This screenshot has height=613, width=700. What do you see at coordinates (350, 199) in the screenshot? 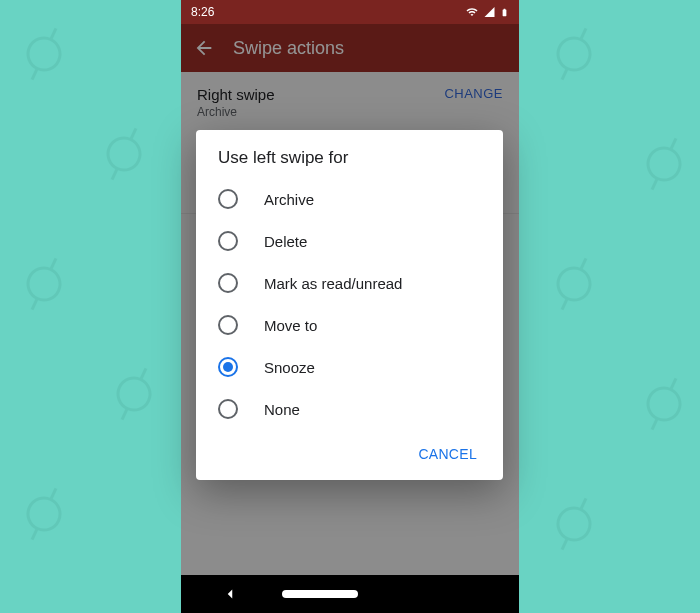
I see `radio-option: Archive` at bounding box center [350, 199].